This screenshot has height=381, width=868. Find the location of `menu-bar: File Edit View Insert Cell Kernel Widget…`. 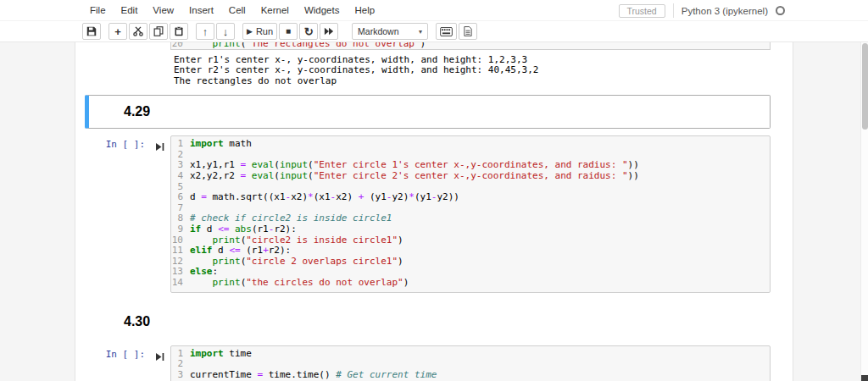

menu-bar: File Edit View Insert Cell Kernel Widget… is located at coordinates (434, 10).